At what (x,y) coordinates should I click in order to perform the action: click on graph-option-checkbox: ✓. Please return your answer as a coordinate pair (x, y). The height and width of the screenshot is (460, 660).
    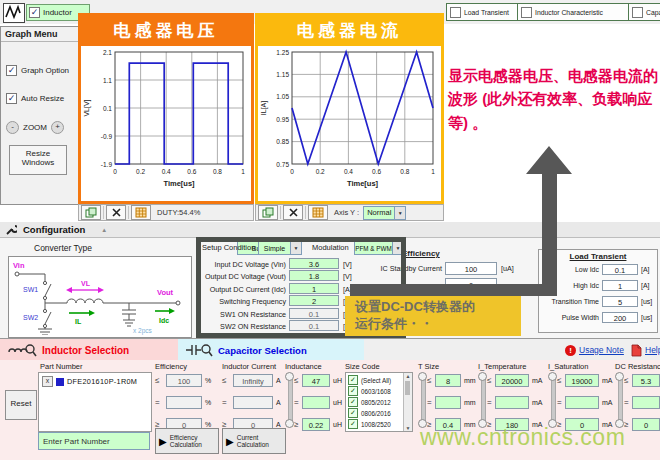
    Looking at the image, I should click on (12, 70).